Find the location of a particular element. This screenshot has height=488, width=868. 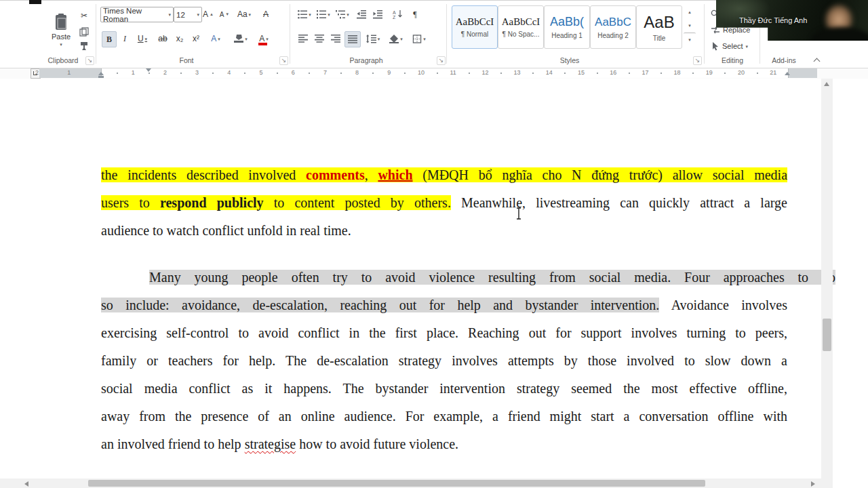

copy-button is located at coordinates (84, 32).